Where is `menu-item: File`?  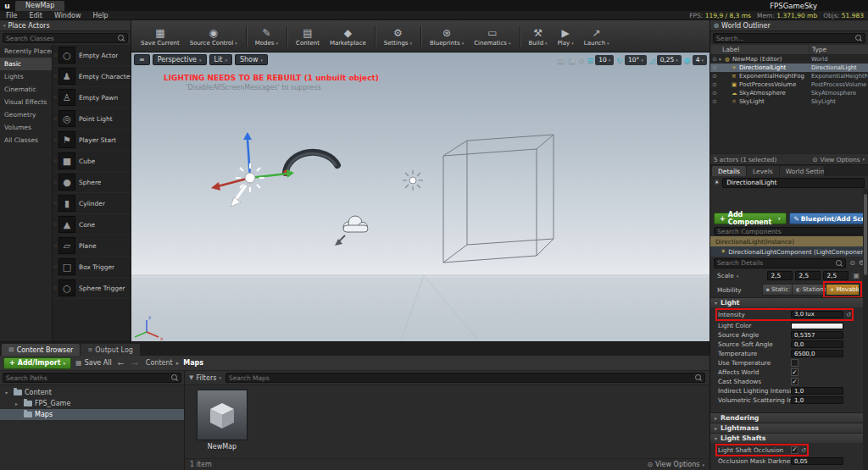
menu-item: File is located at coordinates (12, 15).